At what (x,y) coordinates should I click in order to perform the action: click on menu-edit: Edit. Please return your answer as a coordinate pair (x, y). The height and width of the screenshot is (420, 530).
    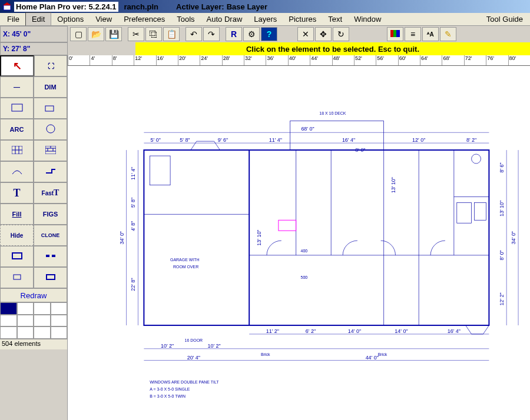
    Looking at the image, I should click on (38, 19).